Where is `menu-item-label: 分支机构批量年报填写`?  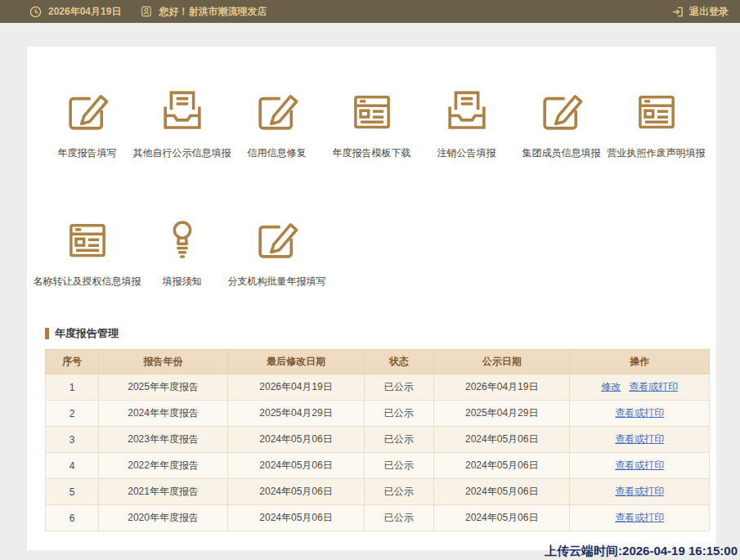
menu-item-label: 分支机构批量年报填写 is located at coordinates (277, 281).